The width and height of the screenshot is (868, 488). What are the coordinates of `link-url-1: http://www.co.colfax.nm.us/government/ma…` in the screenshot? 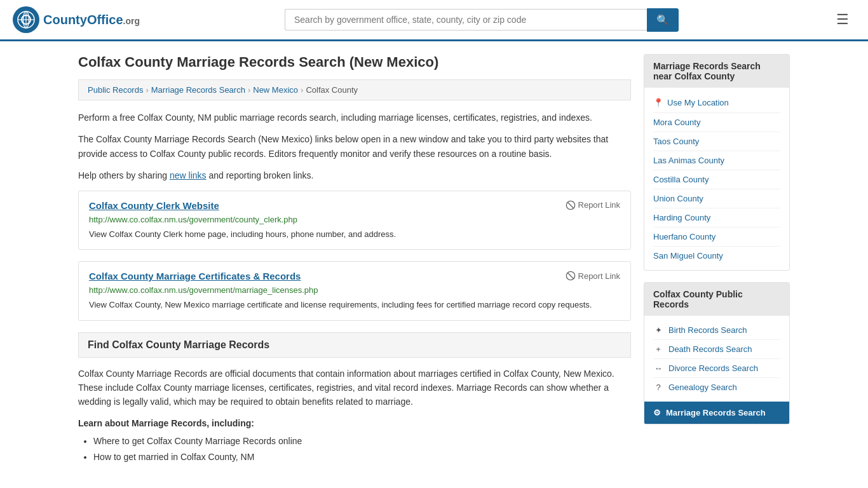 It's located at (355, 290).